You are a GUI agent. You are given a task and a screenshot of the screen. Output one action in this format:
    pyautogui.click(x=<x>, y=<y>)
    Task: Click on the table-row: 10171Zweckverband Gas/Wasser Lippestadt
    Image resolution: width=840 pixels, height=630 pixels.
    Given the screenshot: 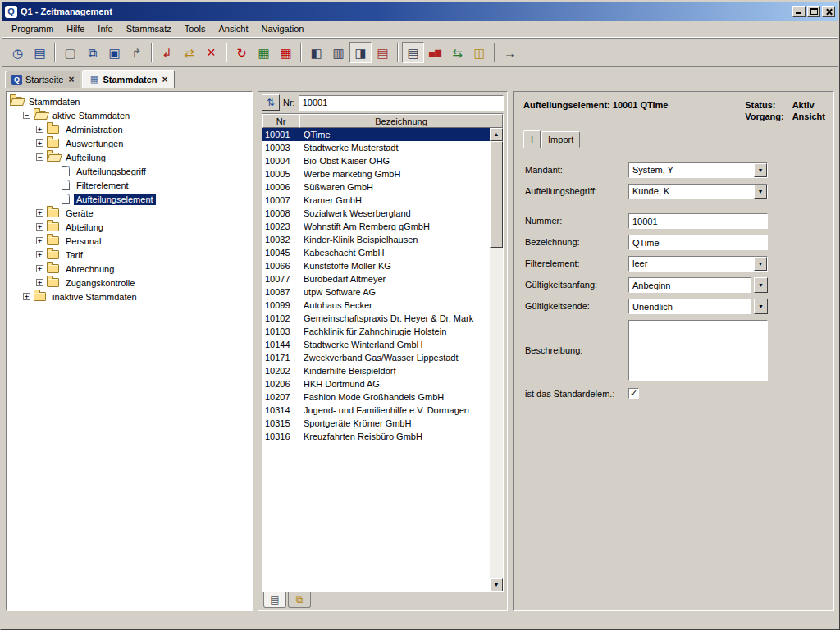 What is the action you would take?
    pyautogui.click(x=376, y=358)
    